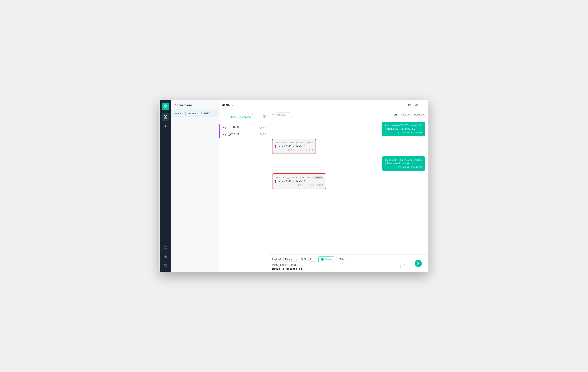 Image resolution: width=588 pixels, height=372 pixels. What do you see at coordinates (232, 134) in the screenshot?
I see `sub-topic-1: mqttx_4299c76...` at bounding box center [232, 134].